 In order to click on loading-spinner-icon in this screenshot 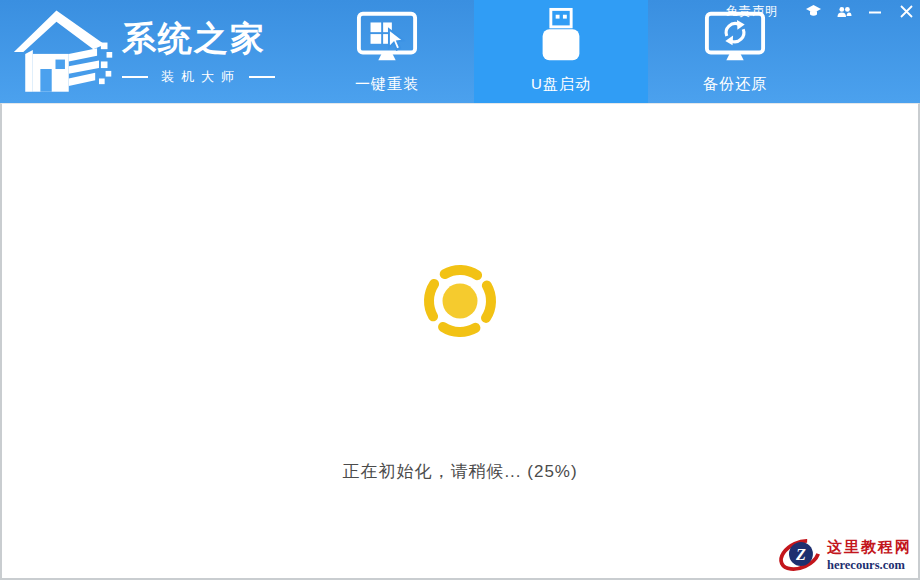, I will do `click(460, 301)`.